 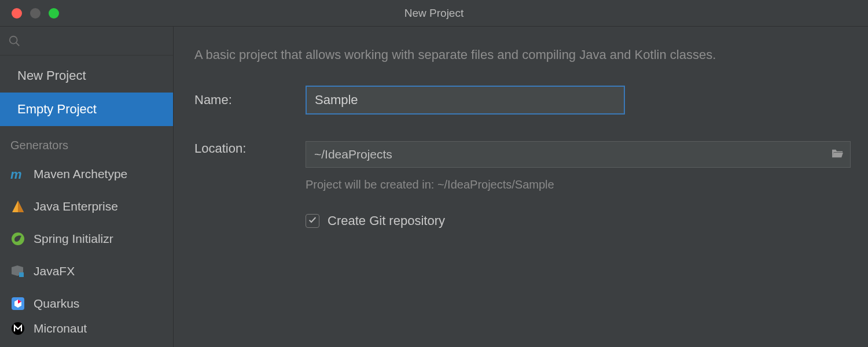 What do you see at coordinates (578, 154) in the screenshot?
I see `location-input: ~/IdeaProjects` at bounding box center [578, 154].